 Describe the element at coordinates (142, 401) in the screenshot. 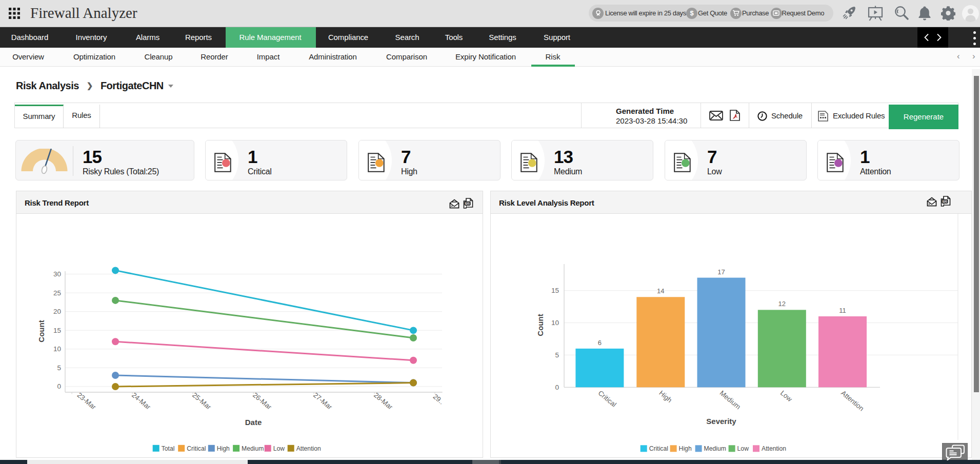

I see `svg-text: 24-Mar` at that location.